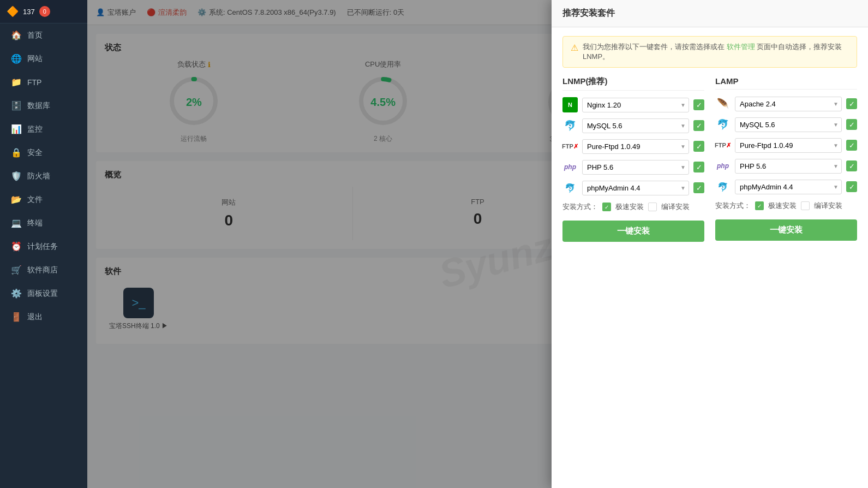 This screenshot has height=488, width=868. Describe the element at coordinates (699, 188) in the screenshot. I see `phpmyadmin-checkbox-lnmp: ✓` at that location.